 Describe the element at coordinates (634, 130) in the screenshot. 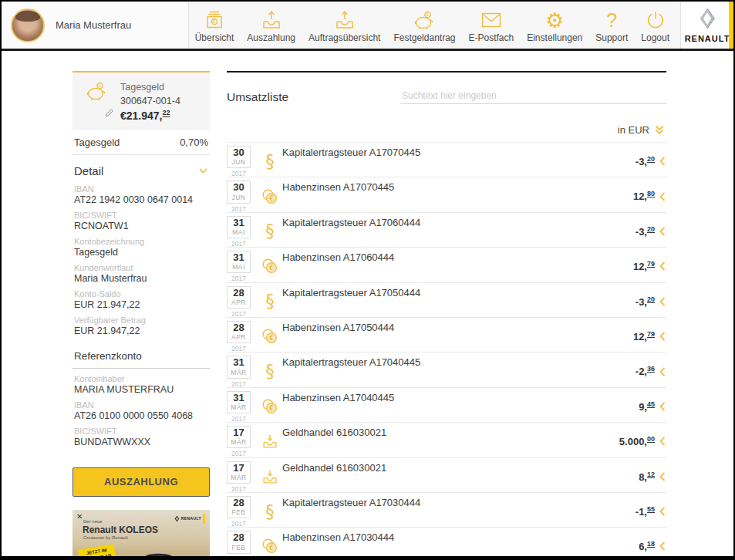

I see `currency-label: in EUR` at that location.